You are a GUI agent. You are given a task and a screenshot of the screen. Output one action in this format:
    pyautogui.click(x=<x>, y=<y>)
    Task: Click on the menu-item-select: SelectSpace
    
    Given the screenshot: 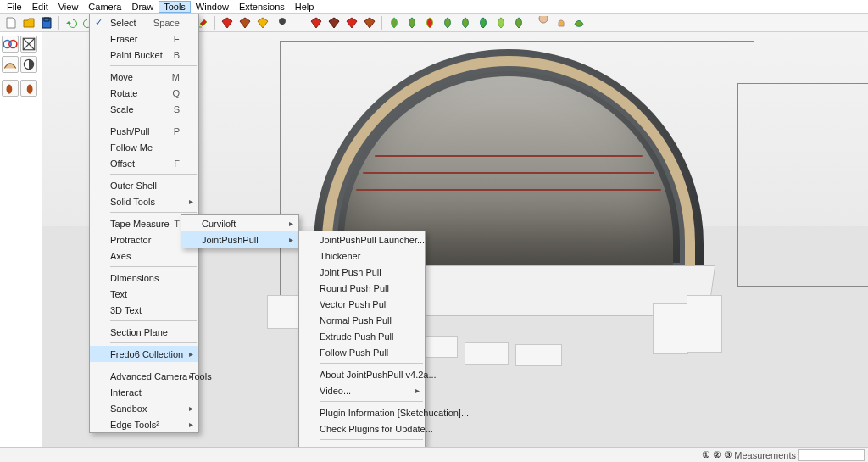 What is the action you would take?
    pyautogui.click(x=144, y=22)
    